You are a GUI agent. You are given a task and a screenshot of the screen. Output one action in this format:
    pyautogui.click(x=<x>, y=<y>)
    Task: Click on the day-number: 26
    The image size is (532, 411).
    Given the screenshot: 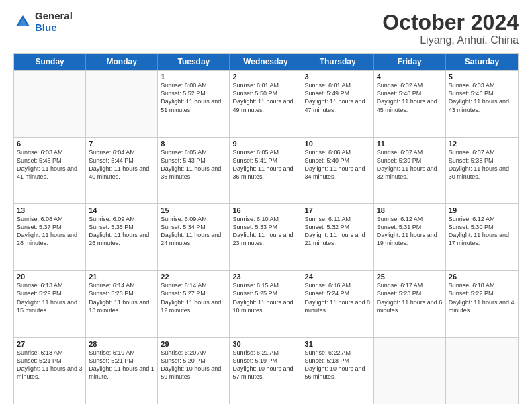 What is the action you would take?
    pyautogui.click(x=482, y=277)
    